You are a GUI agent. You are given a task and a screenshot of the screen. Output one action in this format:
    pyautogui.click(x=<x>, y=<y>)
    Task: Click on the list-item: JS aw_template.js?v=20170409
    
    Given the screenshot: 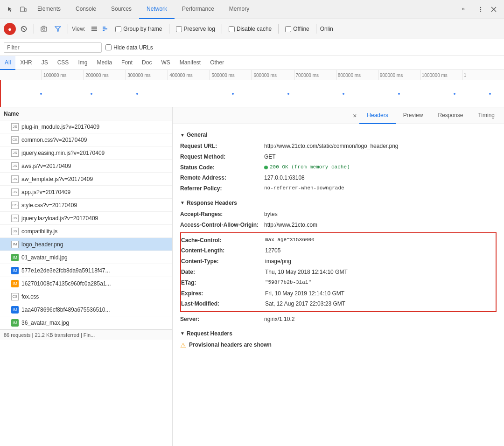 What is the action you would take?
    pyautogui.click(x=86, y=179)
    